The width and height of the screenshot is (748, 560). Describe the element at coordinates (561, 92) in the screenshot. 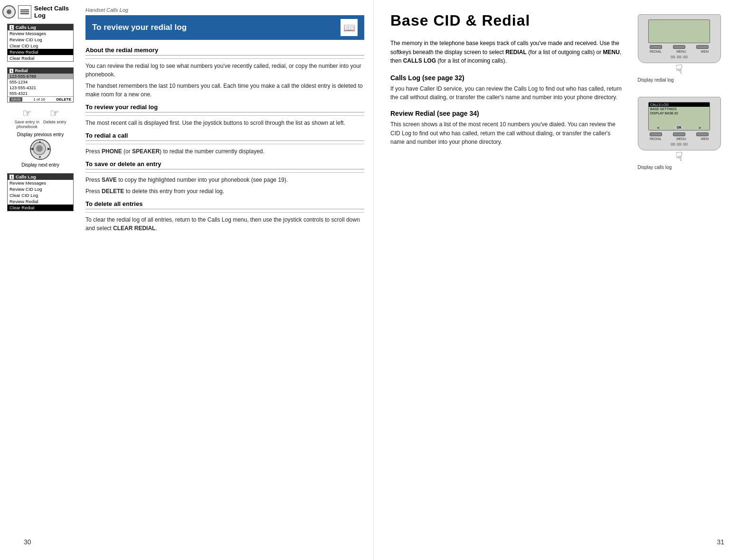

I see `right-page-inner: Base CID & Redial The memory in the tele…` at that location.